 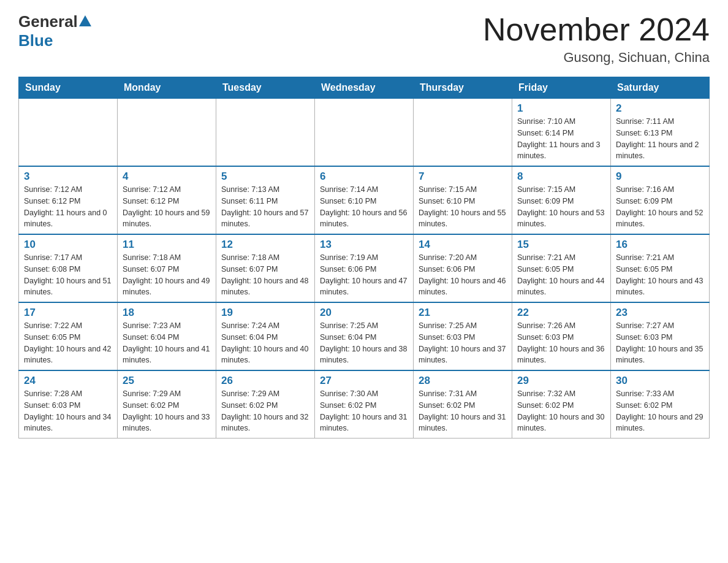 I want to click on day-number: 5, so click(x=265, y=177).